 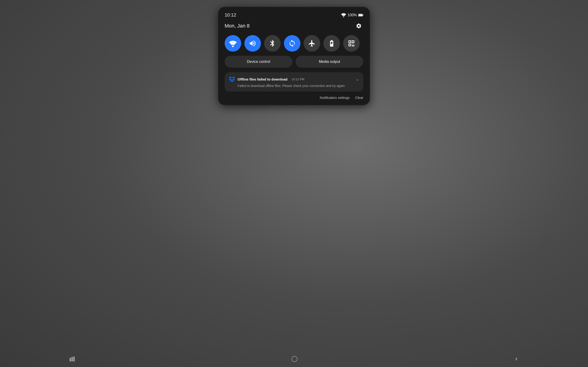 I want to click on battery-percent: 100%, so click(x=352, y=15).